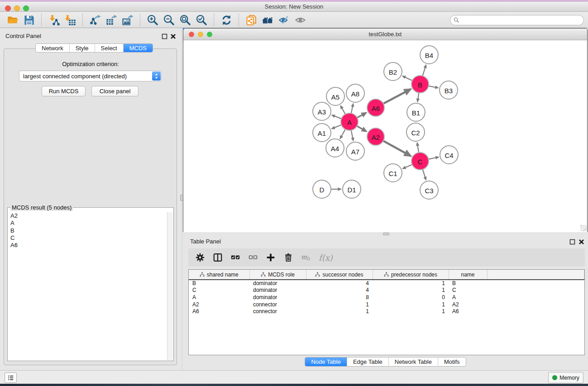  Describe the element at coordinates (393, 71) in the screenshot. I see `graph-node-B2: B2` at that location.